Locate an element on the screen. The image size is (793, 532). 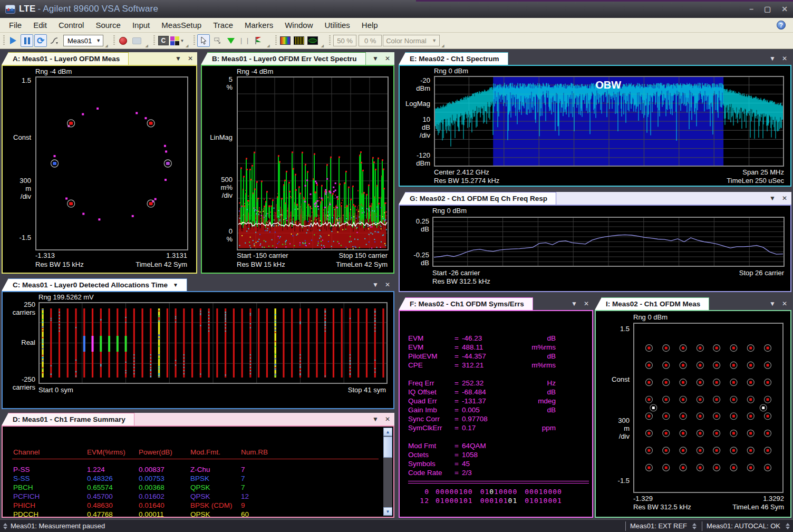
panel-e-close-button: ✕ is located at coordinates (785, 59).